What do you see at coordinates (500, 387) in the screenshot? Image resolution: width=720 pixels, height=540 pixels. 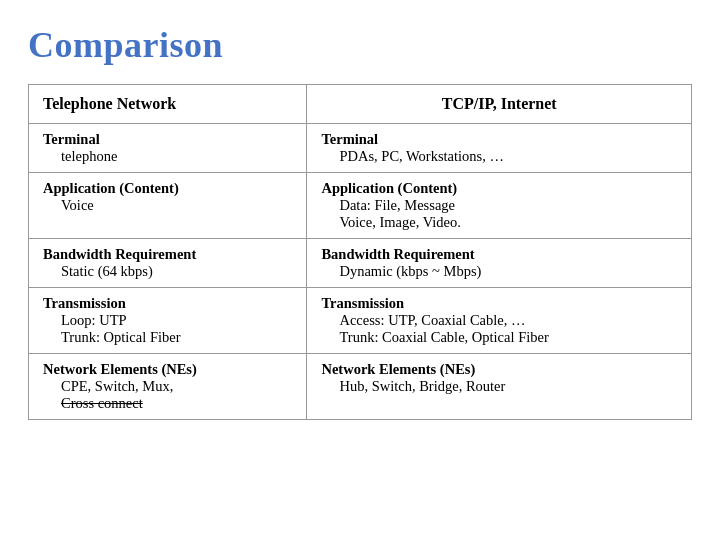 I see `cell-r4-c1: Network Elements (NEs)Hub, Switch, Bridg…` at bounding box center [500, 387].